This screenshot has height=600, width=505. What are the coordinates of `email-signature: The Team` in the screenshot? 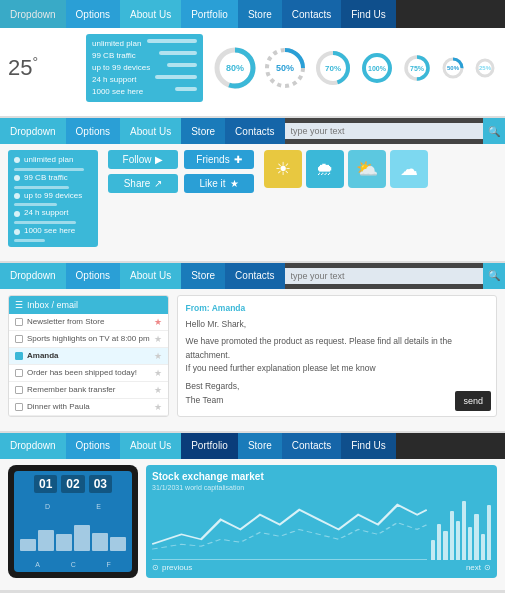 It's located at (337, 401).